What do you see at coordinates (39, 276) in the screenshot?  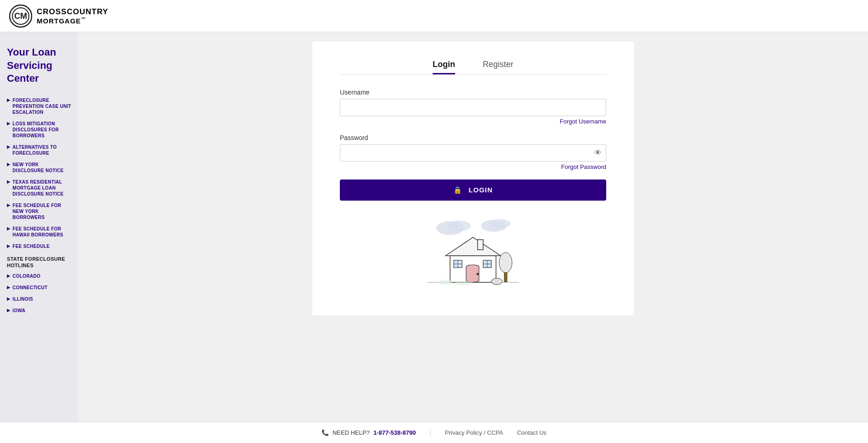 I see `sidebar-item-colorado: ▶ COLORADO` at bounding box center [39, 276].